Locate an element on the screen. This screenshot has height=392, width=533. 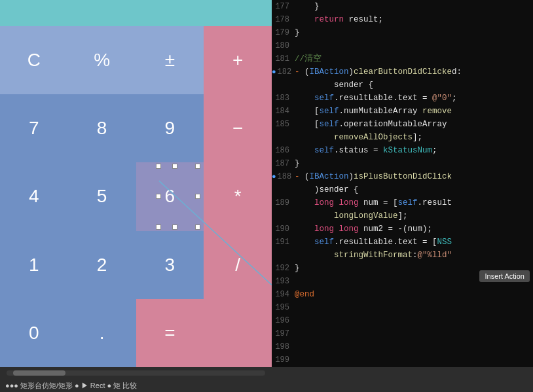
status-bar-text: ●●● 矩形台仿矩/矩形 ● ▶ Rect ● 矩 比较 is located at coordinates (71, 386).